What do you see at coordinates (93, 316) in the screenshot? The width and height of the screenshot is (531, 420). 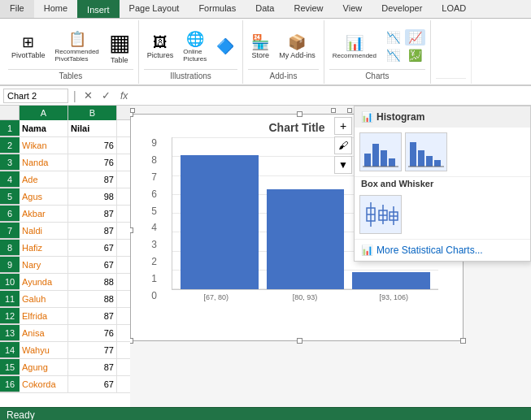 I see `cell-b12: 87` at bounding box center [93, 316].